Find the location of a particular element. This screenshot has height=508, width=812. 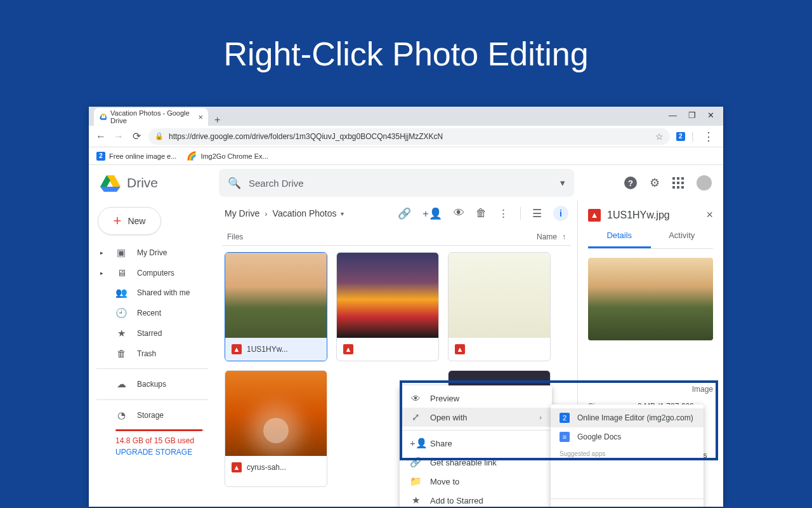

tab-activity: Activity is located at coordinates (683, 239).